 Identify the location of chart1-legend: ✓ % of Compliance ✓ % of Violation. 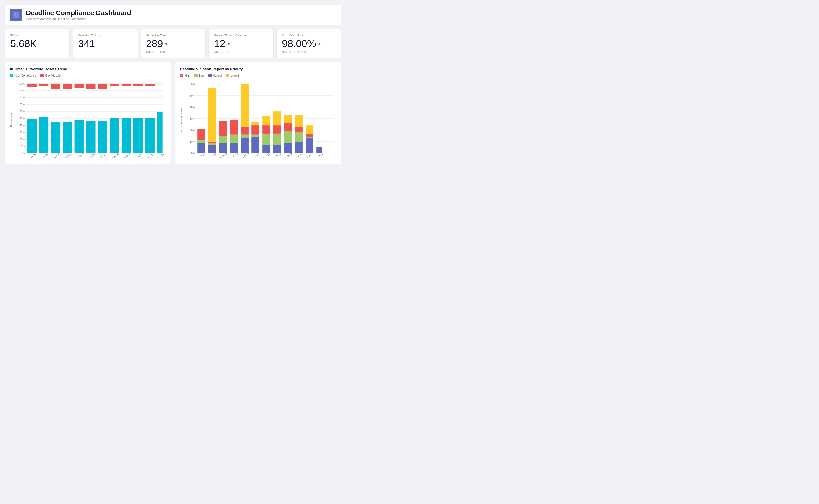
(88, 76).